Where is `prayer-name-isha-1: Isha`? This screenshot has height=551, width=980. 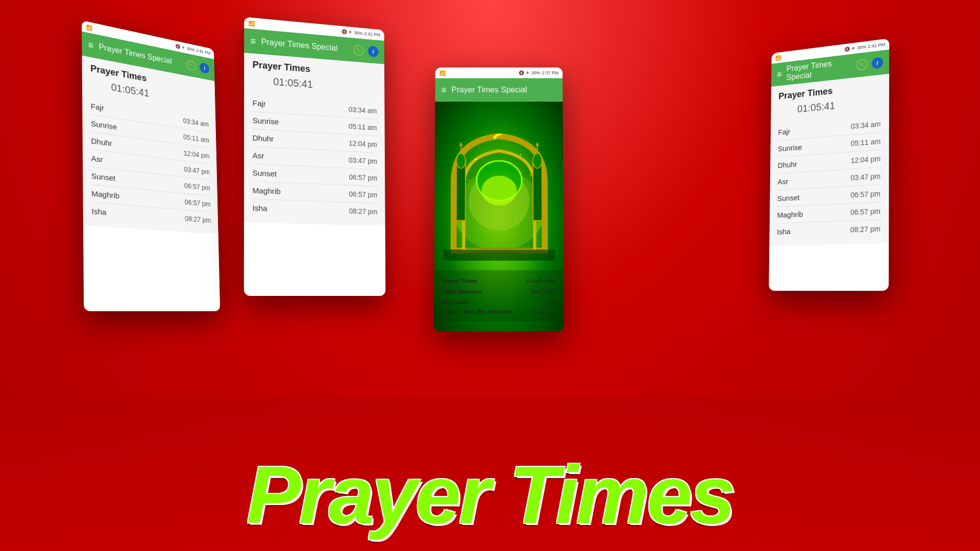 prayer-name-isha-1: Isha is located at coordinates (99, 212).